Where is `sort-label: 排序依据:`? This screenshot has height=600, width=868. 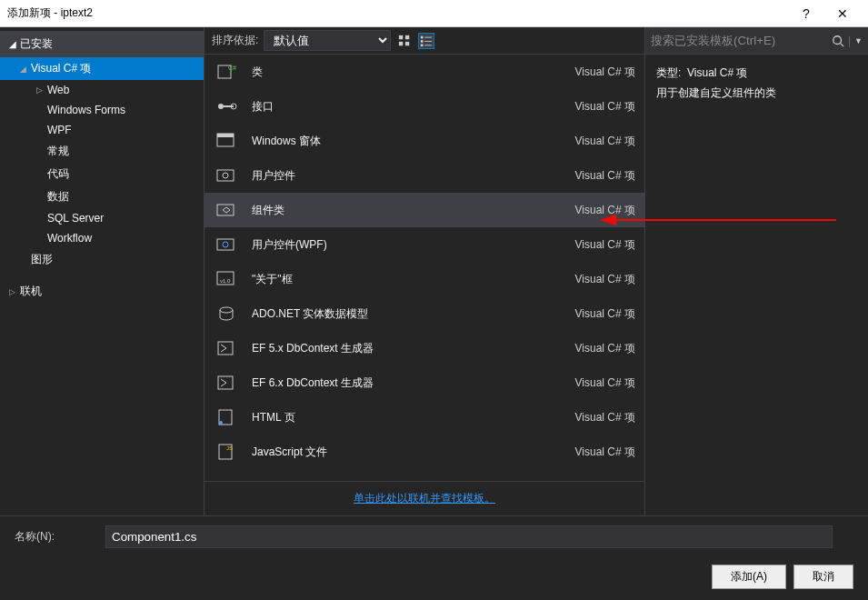
sort-label: 排序依据: is located at coordinates (234, 40).